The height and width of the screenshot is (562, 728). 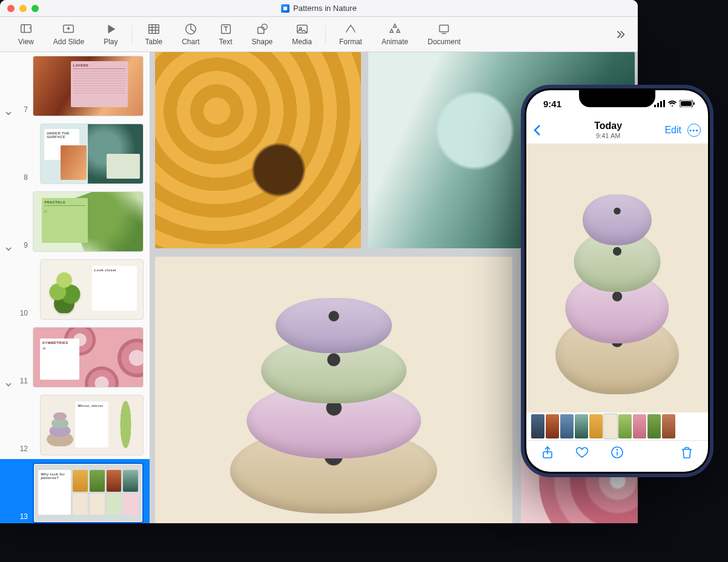 What do you see at coordinates (395, 42) in the screenshot?
I see `animate-label: Animate` at bounding box center [395, 42].